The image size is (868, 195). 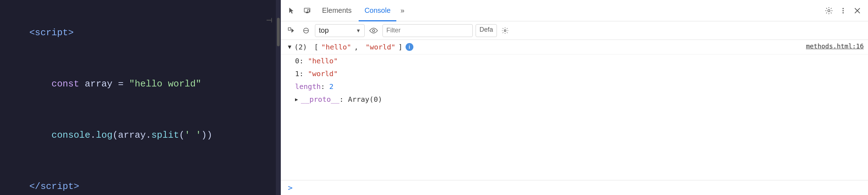 I want to click on code-line-const: const array = "hello world", so click(x=140, y=84).